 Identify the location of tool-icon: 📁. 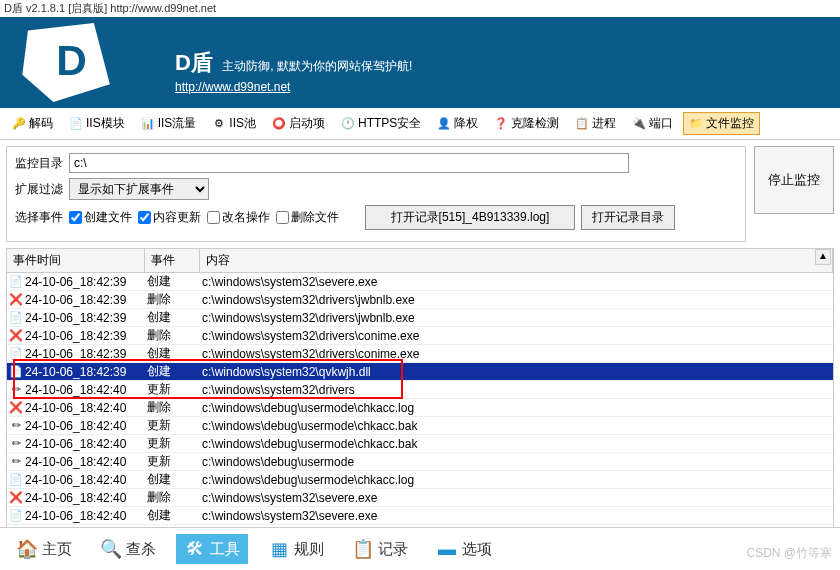
(696, 124).